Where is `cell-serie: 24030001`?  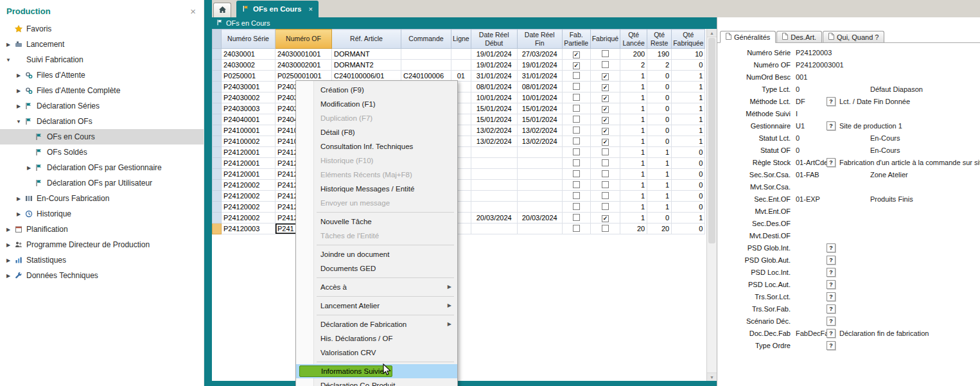
cell-serie: 24030001 is located at coordinates (249, 54).